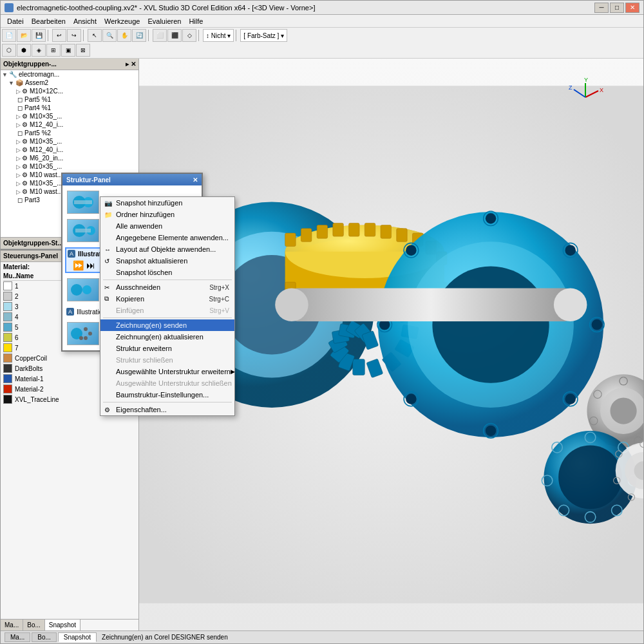 The width and height of the screenshot is (644, 644). Describe the element at coordinates (167, 395) in the screenshot. I see `ctx-baumstruktur: Baumstruktur-Einstellungen...` at that location.